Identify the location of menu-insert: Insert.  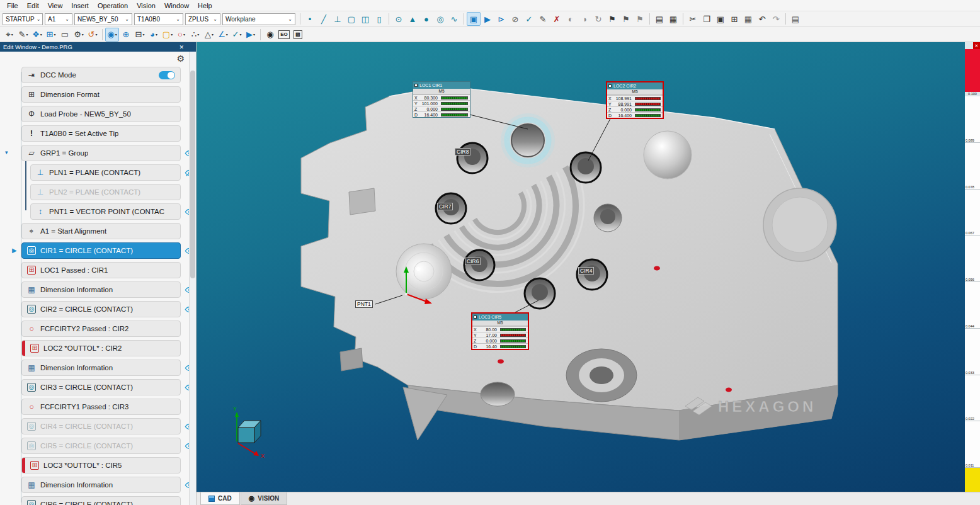
(80, 6).